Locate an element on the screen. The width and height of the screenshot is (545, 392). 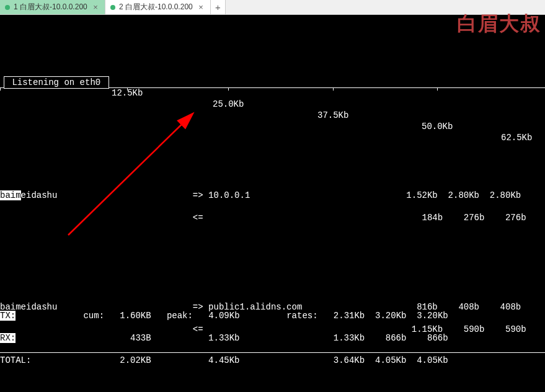
rx-r1: 1.33Kb is located at coordinates (349, 338).